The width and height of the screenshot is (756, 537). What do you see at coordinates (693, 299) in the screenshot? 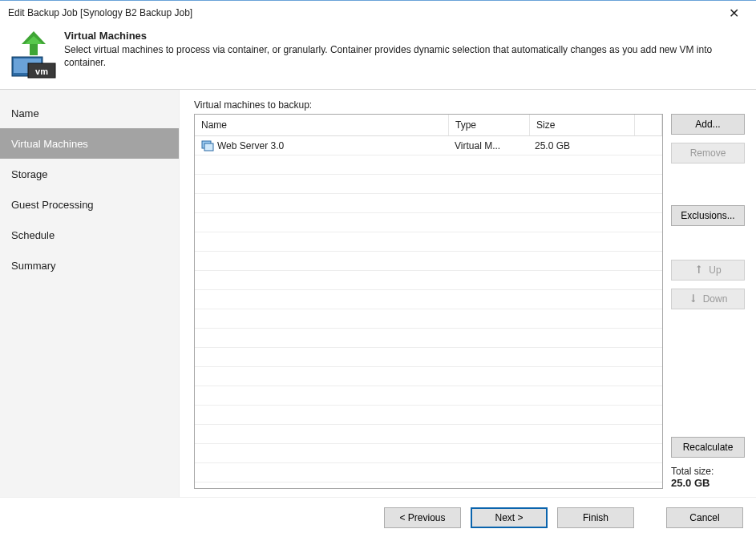
I see `arrow-down-icon: 🠗` at bounding box center [693, 299].